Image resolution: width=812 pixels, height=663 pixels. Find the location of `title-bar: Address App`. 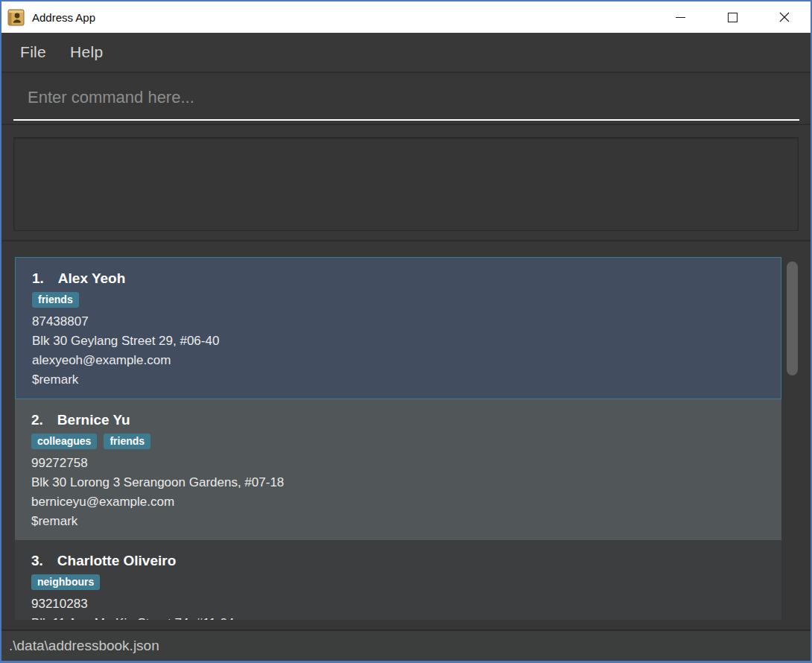

title-bar: Address App is located at coordinates (406, 17).